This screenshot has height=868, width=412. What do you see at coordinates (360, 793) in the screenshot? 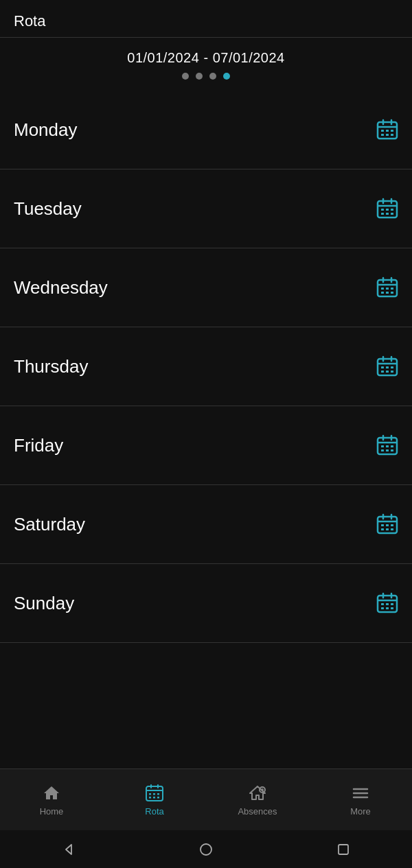
I see `more-menu-icon` at bounding box center [360, 793].